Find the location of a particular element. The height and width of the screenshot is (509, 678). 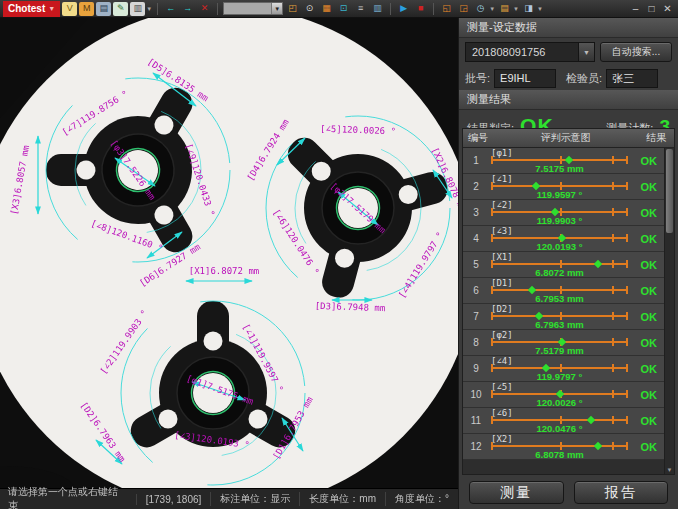

result-row: 5[X1]6.8072 mmOK is located at coordinates (564, 265).